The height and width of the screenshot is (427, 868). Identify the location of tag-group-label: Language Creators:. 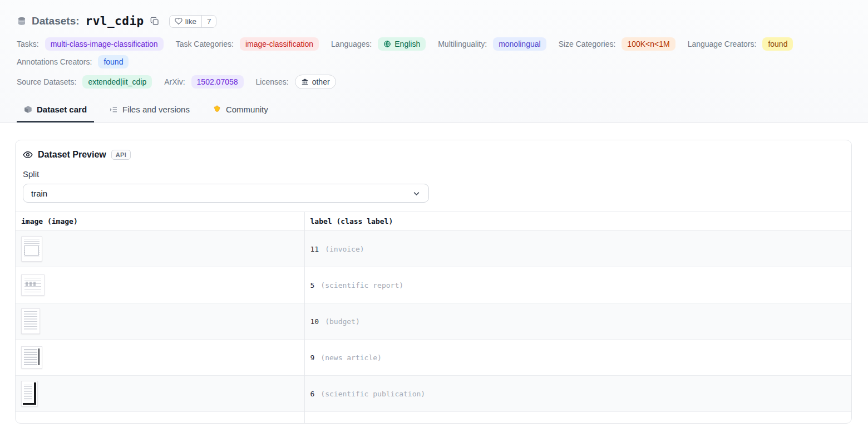
(722, 44).